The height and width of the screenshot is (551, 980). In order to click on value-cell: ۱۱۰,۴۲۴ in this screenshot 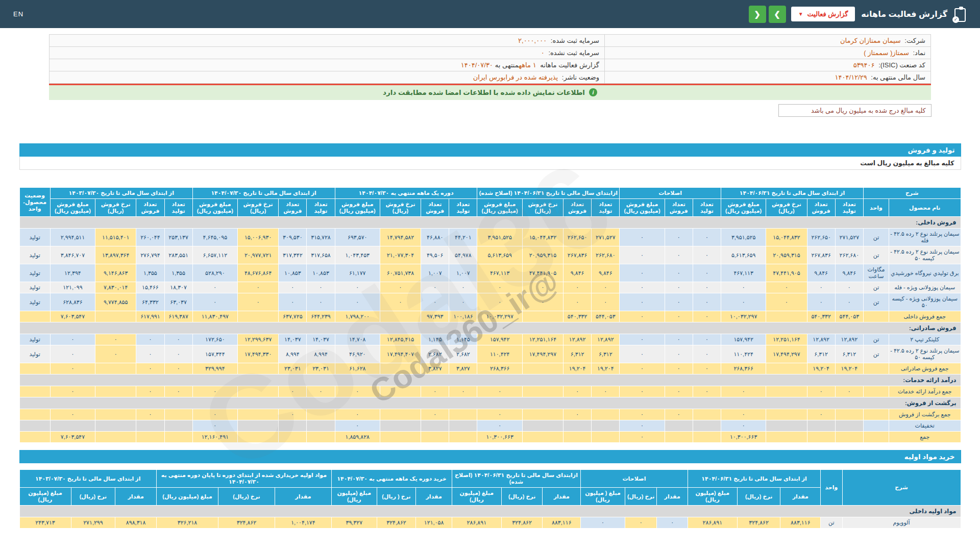, I will do `click(500, 354)`.